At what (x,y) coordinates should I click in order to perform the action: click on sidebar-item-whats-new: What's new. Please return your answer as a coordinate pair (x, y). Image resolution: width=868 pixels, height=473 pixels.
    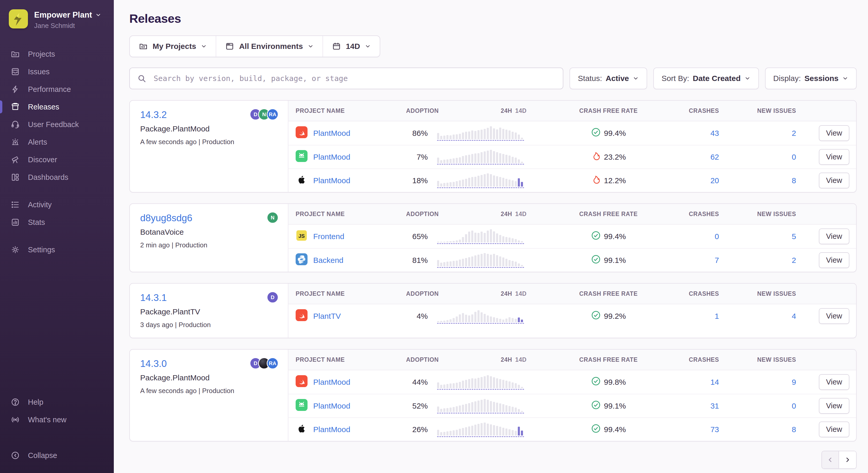
    Looking at the image, I should click on (57, 420).